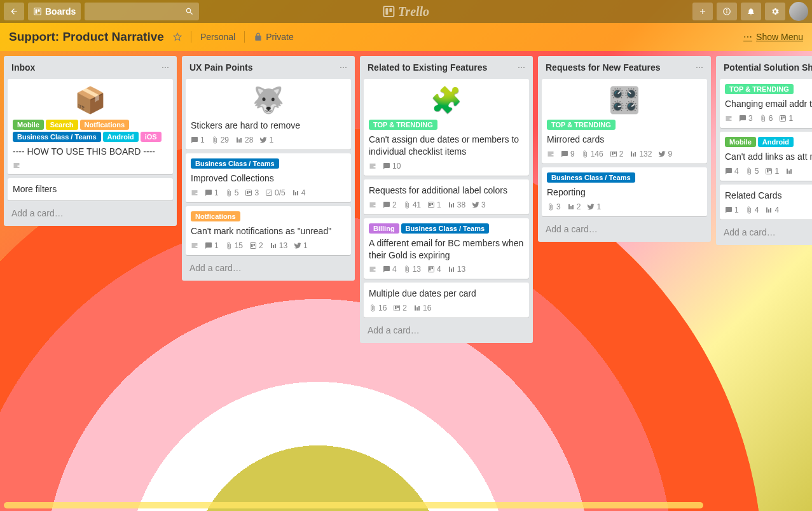  What do you see at coordinates (732, 171) in the screenshot?
I see `badge-comment: 4` at bounding box center [732, 171].